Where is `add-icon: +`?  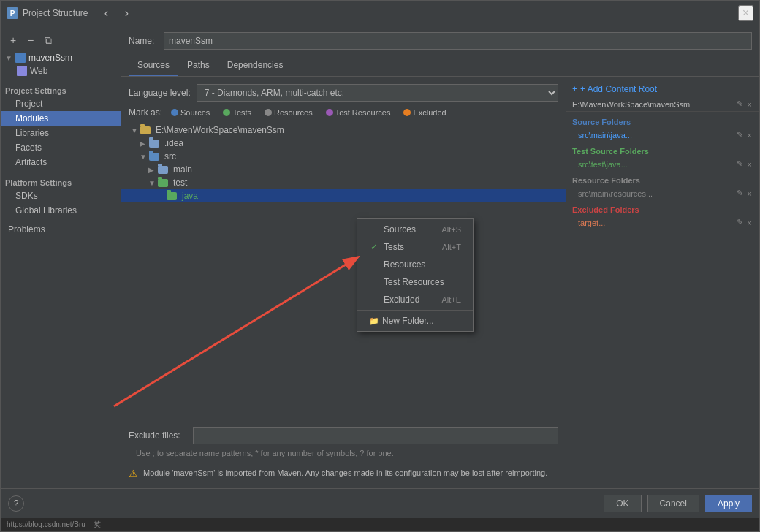
add-icon: + is located at coordinates (574, 89).